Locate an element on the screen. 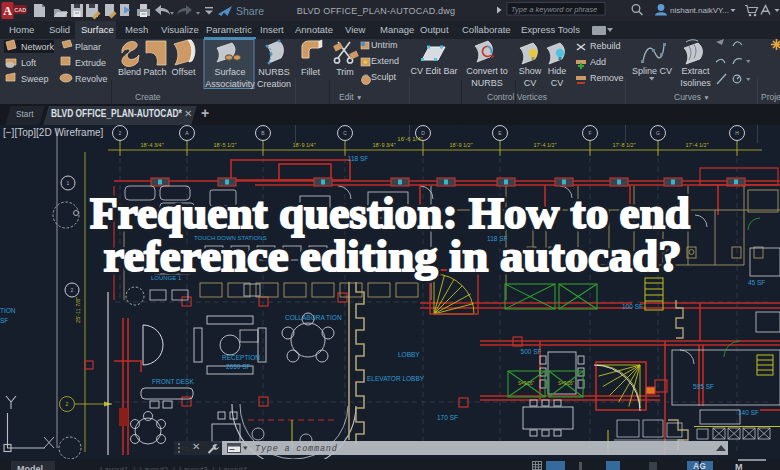  svg-text: nishant.naikVY... is located at coordinates (700, 10).